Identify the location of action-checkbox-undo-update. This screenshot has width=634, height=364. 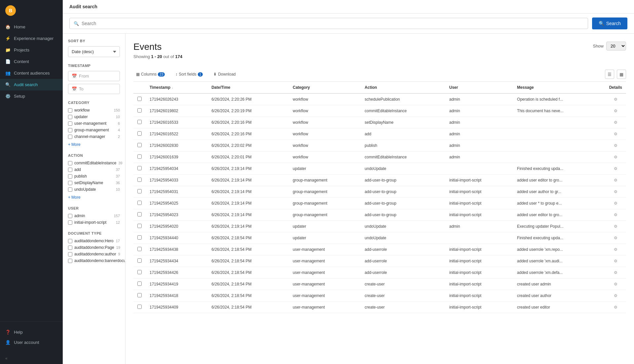
(70, 189).